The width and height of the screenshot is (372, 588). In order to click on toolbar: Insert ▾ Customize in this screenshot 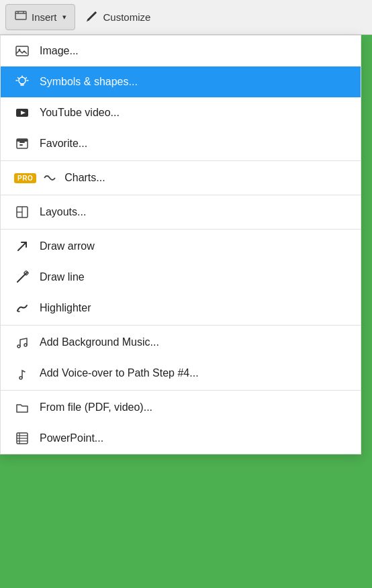, I will do `click(186, 17)`.